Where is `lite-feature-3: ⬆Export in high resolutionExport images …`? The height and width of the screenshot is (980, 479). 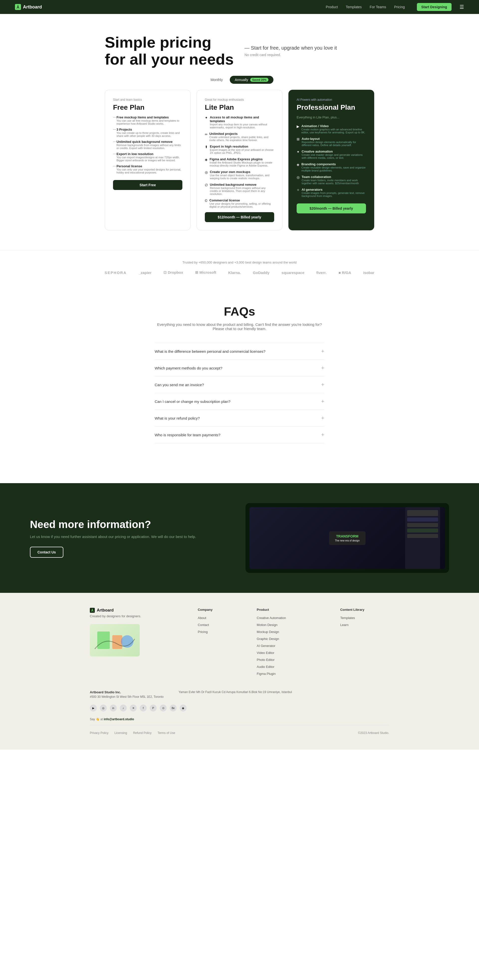 lite-feature-3: ⬆Export in high resolutionExport images … is located at coordinates (240, 150).